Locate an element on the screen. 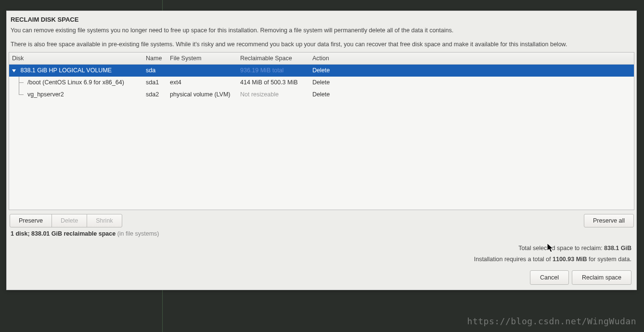 The image size is (644, 332). dialog-title: RECLAIM DISK SPACE is located at coordinates (322, 19).